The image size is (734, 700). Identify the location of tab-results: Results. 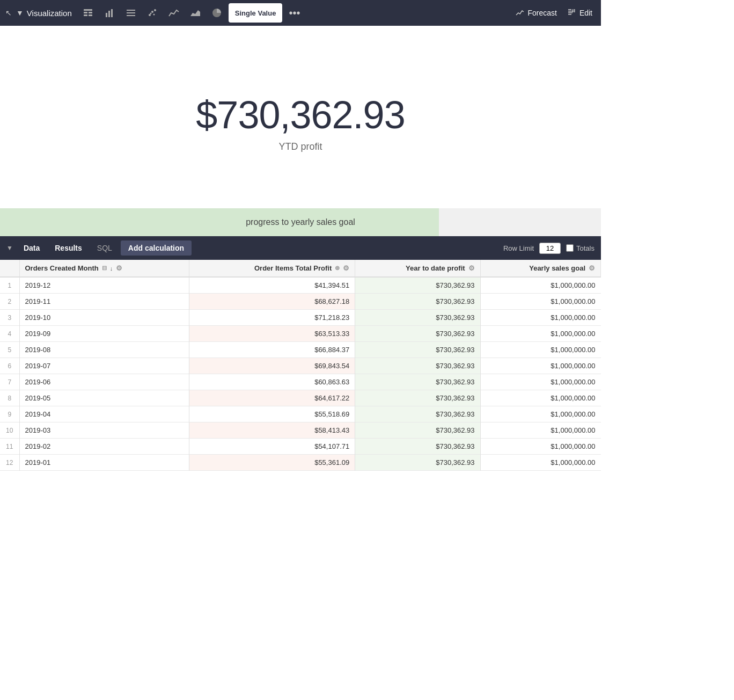
(69, 248).